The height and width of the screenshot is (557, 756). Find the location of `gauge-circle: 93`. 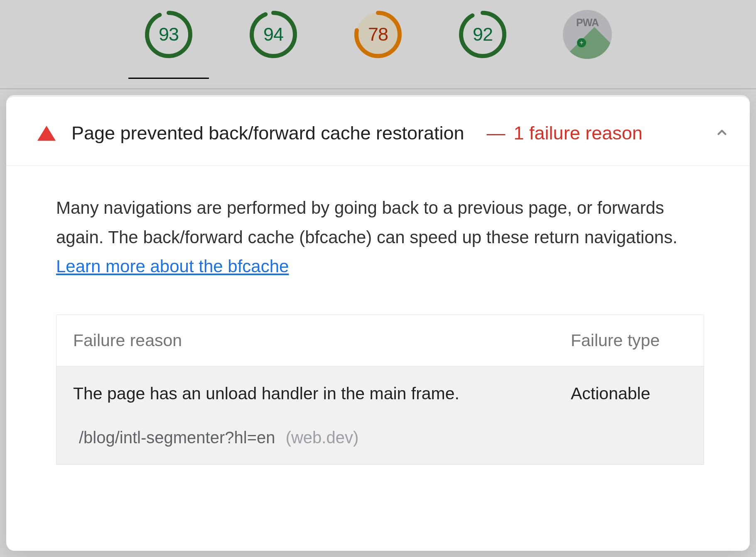

gauge-circle: 93 is located at coordinates (169, 34).